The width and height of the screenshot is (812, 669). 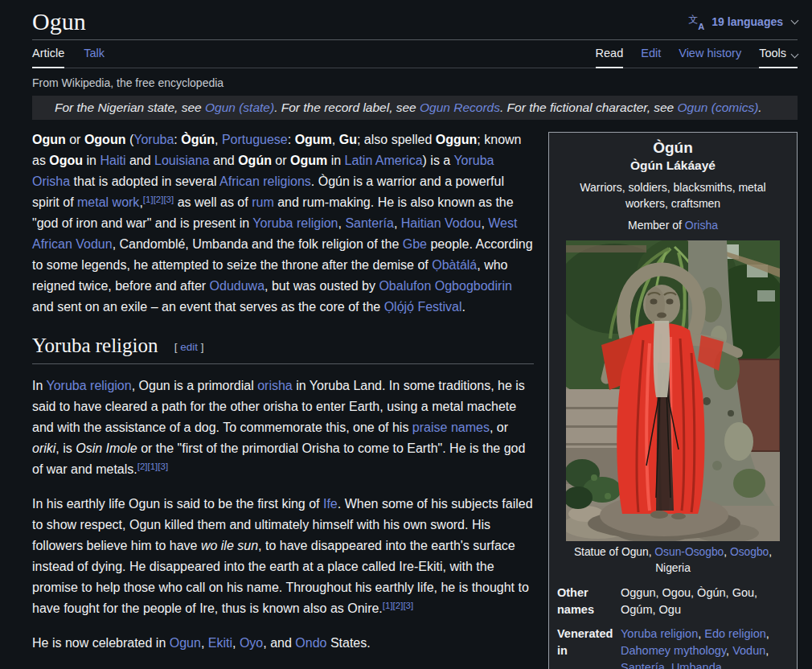 What do you see at coordinates (689, 552) in the screenshot?
I see `wiki-link: Osun-Osogbo` at bounding box center [689, 552].